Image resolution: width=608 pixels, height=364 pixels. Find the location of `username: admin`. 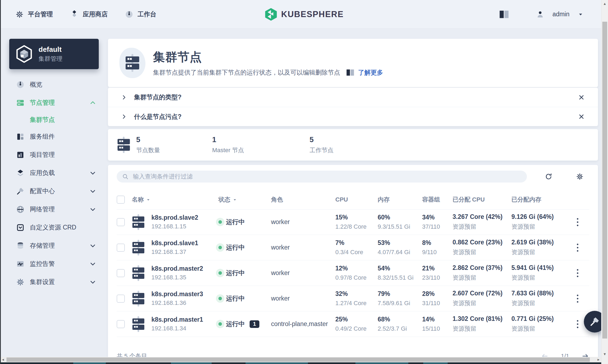

username: admin is located at coordinates (561, 14).